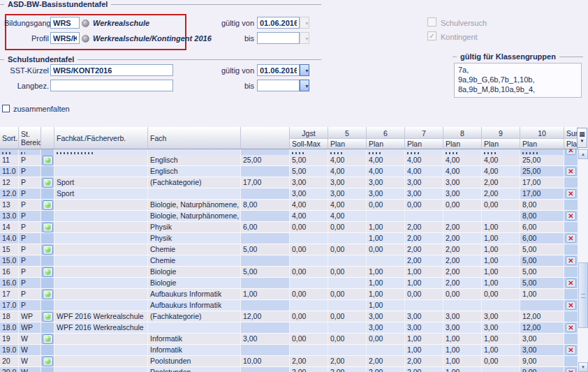 The width and height of the screenshot is (588, 372). What do you see at coordinates (385, 250) in the screenshot?
I see `cell-p7: 0,00` at bounding box center [385, 250].